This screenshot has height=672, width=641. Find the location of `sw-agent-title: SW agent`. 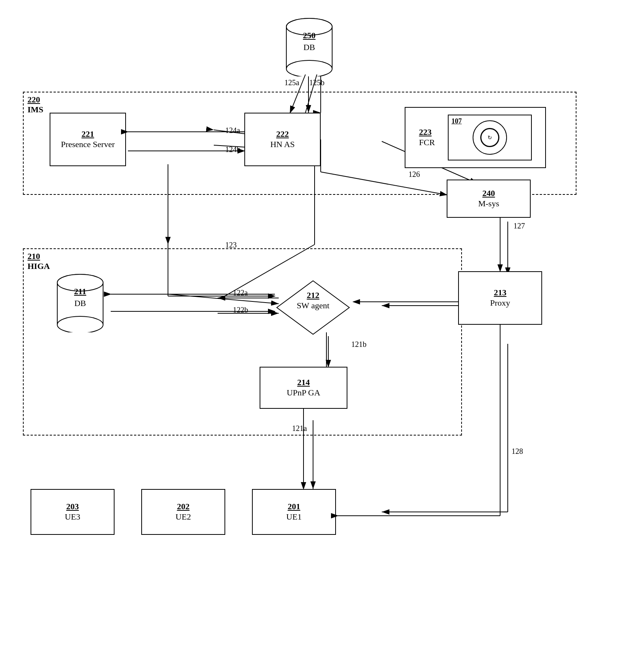

sw-agent-title: SW agent is located at coordinates (313, 306).